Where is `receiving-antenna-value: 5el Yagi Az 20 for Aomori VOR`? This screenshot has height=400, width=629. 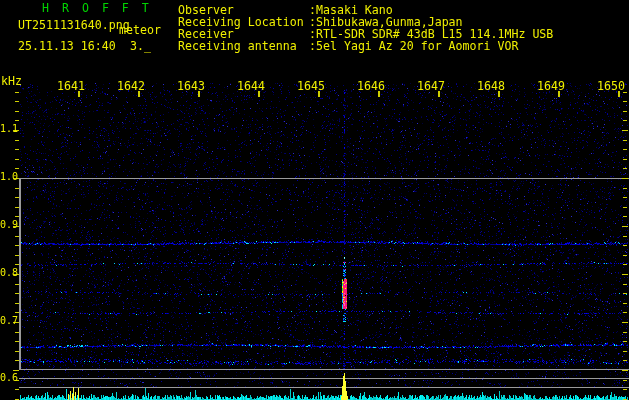 receiving-antenna-value: 5el Yagi Az 20 for Aomori VOR is located at coordinates (417, 46).